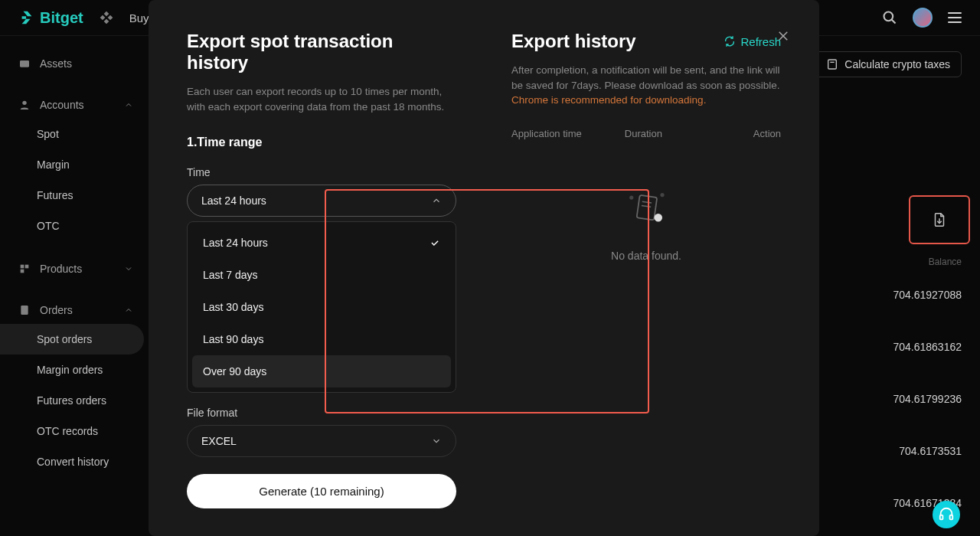 Image resolution: width=980 pixels, height=536 pixels. I want to click on refresh-icon, so click(730, 41).